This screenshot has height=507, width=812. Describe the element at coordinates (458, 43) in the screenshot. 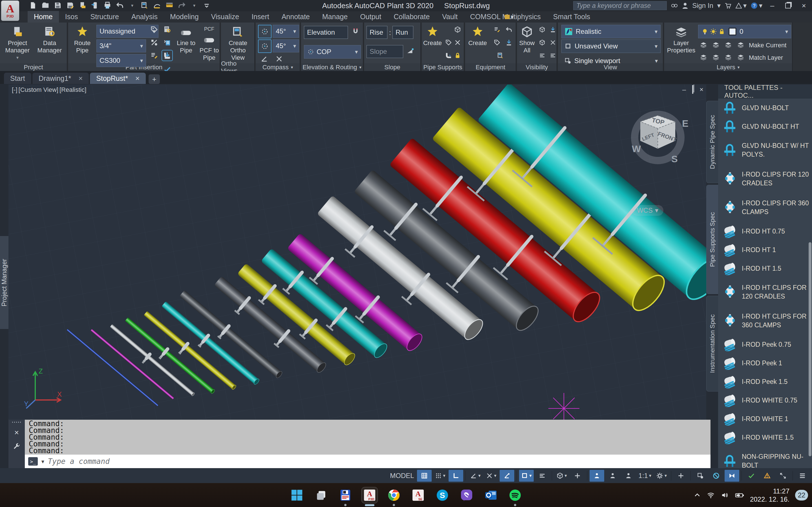

I see `support-detach-icon` at that location.